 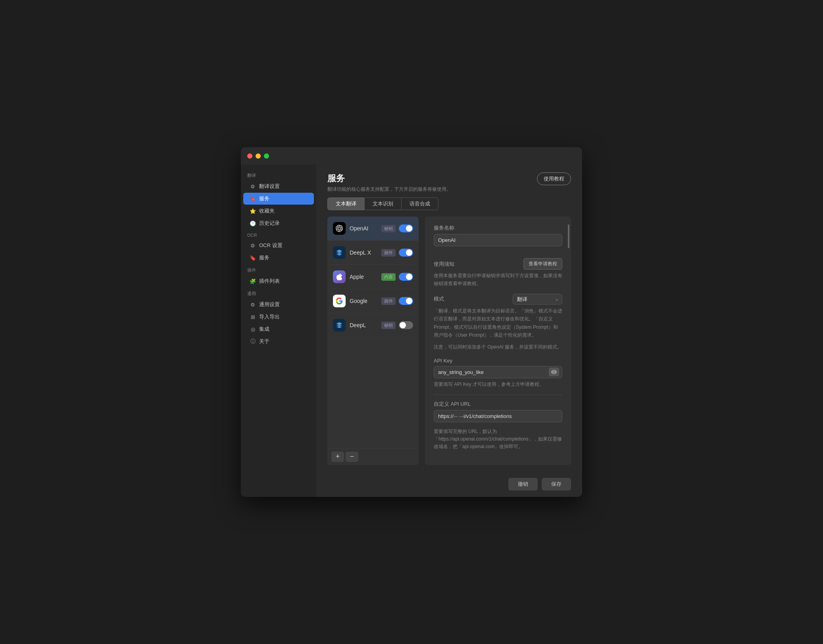 I want to click on close-button, so click(x=250, y=156).